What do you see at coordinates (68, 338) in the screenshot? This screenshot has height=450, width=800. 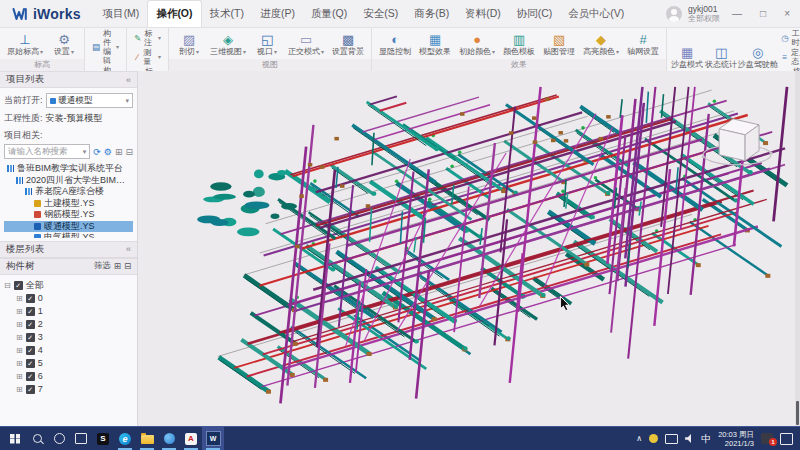 I see `component-tree-item: ⊞✓3` at bounding box center [68, 338].